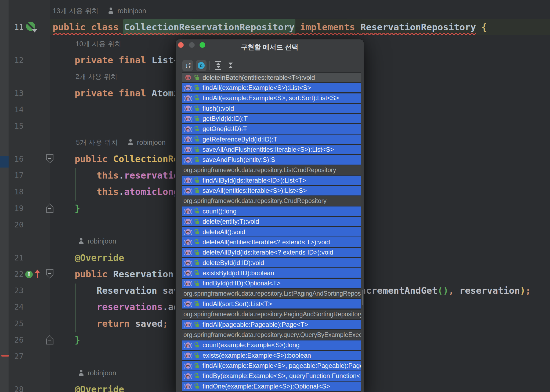  Describe the element at coordinates (242, 283) in the screenshot. I see `method-signature: findById(id:ID):Optional<T>` at that location.